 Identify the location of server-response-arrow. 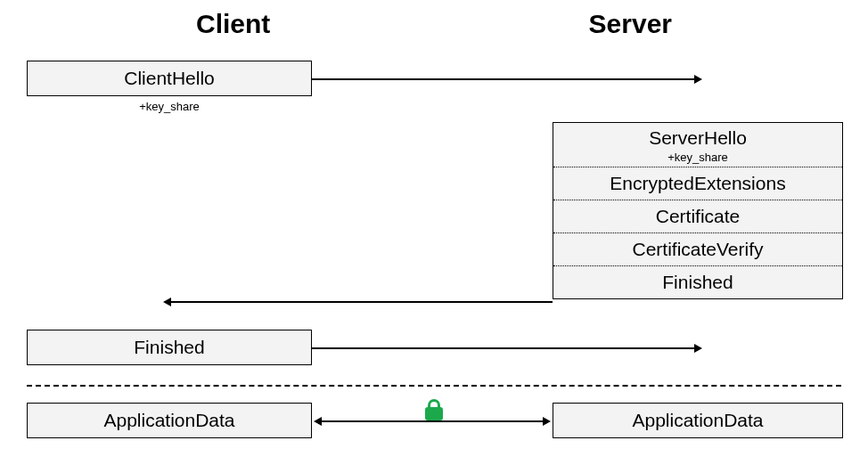
(362, 302).